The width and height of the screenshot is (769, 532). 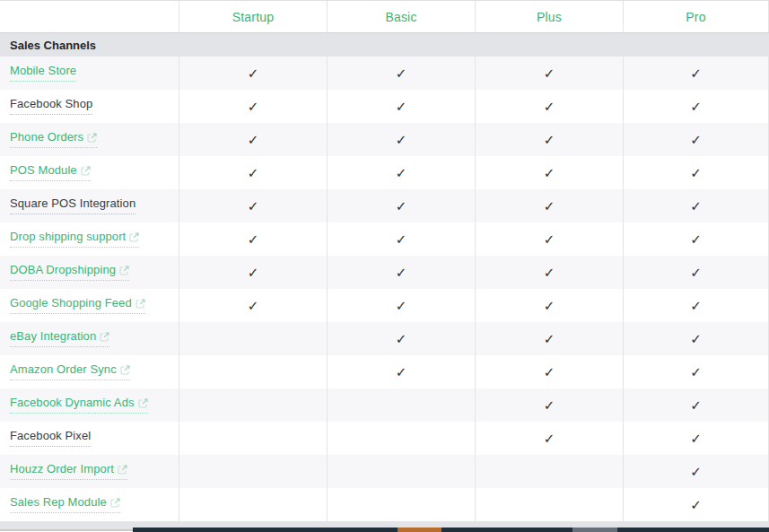 I want to click on footer-slate-segment, so click(x=595, y=529).